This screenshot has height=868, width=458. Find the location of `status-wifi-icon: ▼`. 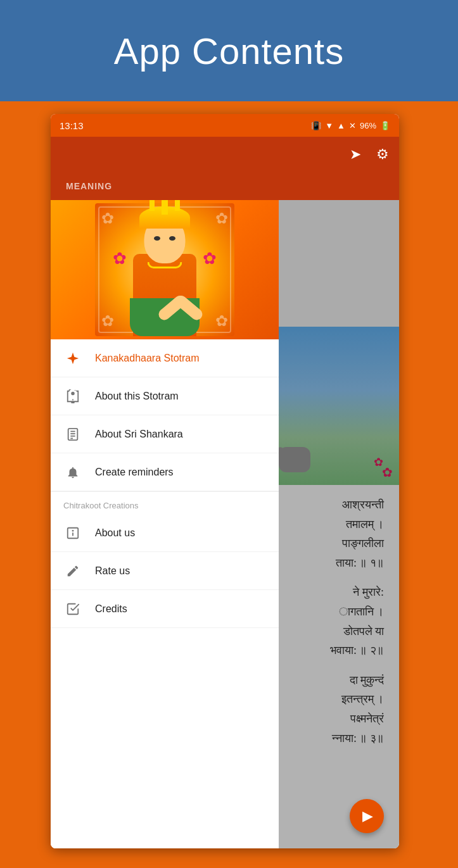

status-wifi-icon: ▼ is located at coordinates (329, 125).